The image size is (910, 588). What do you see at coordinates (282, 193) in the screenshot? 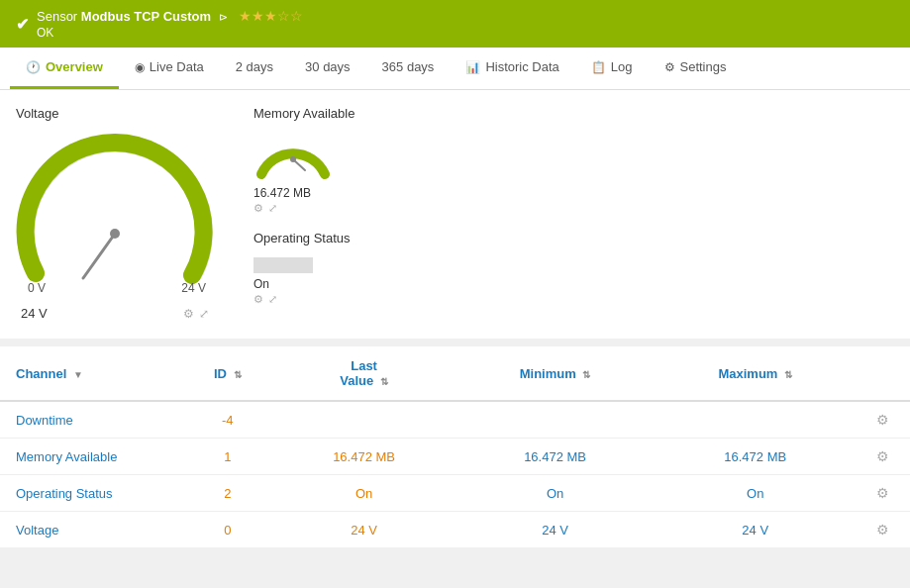
I see `memory-value: 16.472 MB` at bounding box center [282, 193].